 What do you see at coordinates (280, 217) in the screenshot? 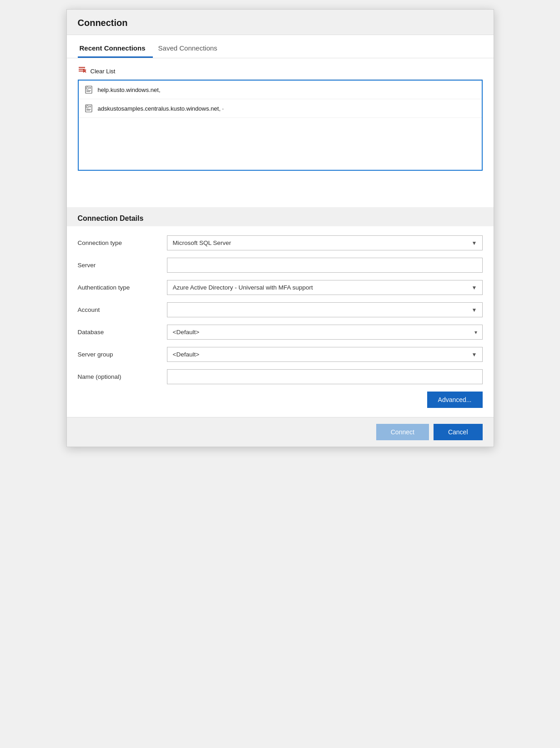
I see `connection-details-header: Connection Details` at bounding box center [280, 217].